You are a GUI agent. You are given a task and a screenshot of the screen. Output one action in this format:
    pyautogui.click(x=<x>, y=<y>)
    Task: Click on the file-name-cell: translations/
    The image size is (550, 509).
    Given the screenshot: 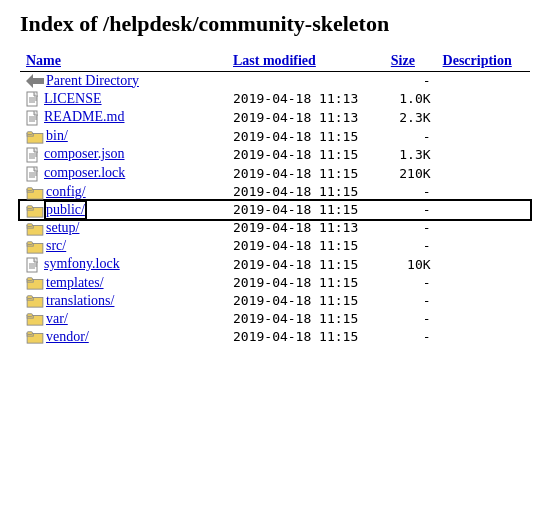 What is the action you would take?
    pyautogui.click(x=124, y=301)
    